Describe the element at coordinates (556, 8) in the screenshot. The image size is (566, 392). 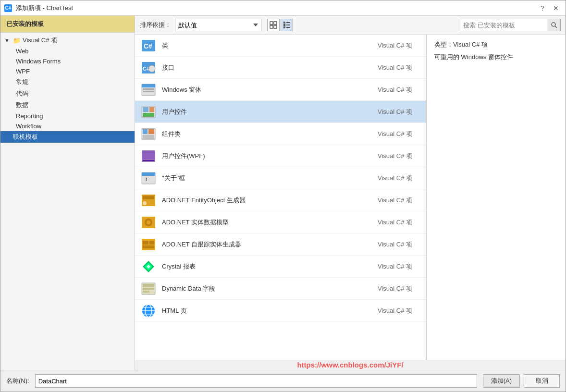
I see `close-button: ✕` at that location.